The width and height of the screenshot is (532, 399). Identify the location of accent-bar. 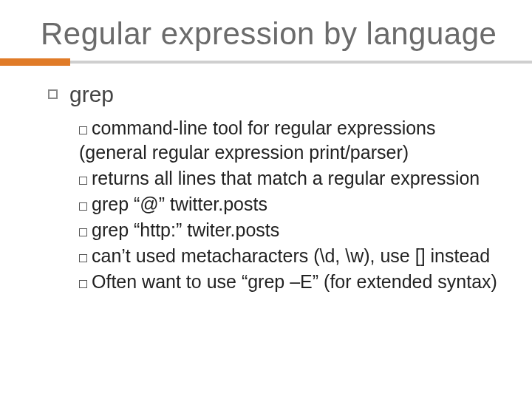
(35, 62).